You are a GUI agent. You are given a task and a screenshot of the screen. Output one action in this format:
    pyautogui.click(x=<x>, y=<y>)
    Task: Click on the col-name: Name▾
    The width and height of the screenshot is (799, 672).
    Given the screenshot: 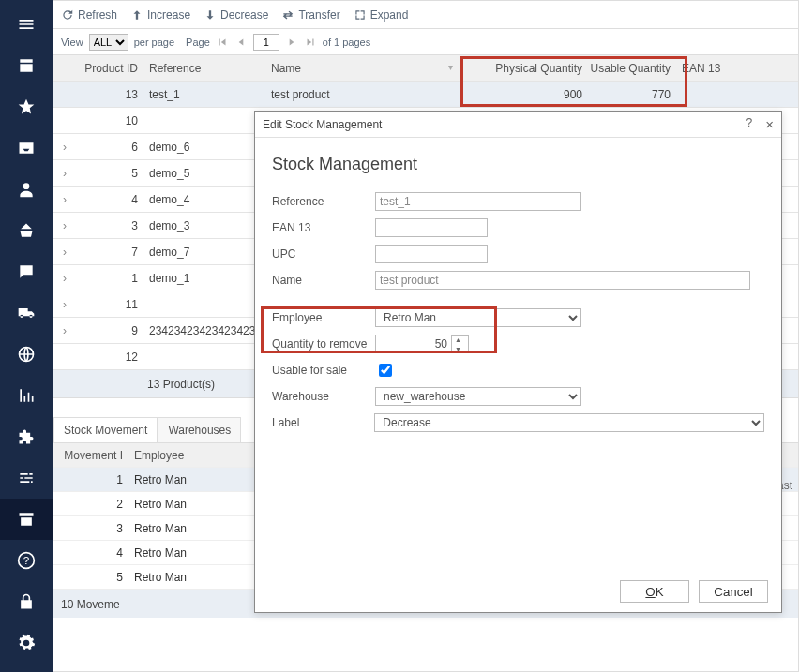 What is the action you would take?
    pyautogui.click(x=361, y=68)
    